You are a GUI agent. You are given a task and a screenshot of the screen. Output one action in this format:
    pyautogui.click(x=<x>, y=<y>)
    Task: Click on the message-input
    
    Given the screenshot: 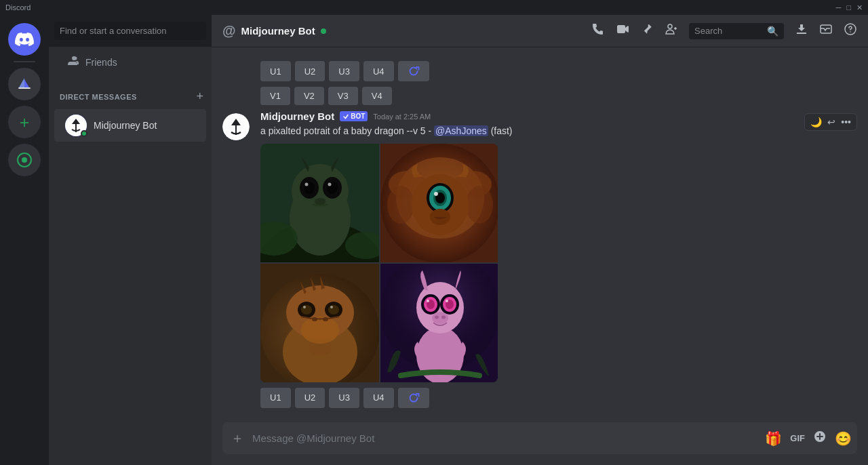 What is the action you would take?
    pyautogui.click(x=506, y=438)
    